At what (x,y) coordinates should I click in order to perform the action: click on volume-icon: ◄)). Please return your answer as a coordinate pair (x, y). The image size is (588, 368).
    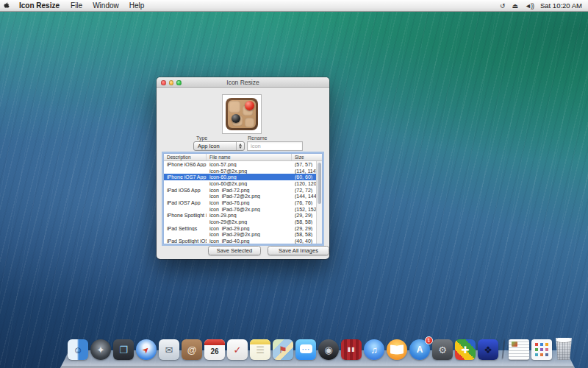
    Looking at the image, I should click on (529, 6).